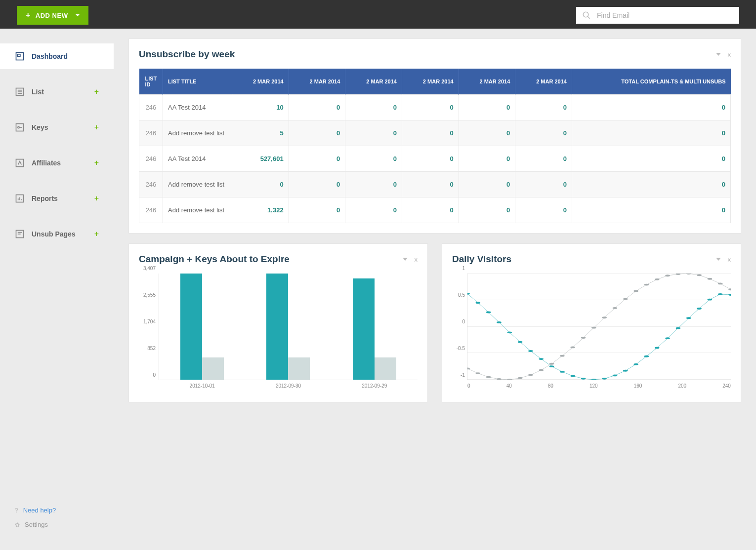 Image resolution: width=756 pixels, height=550 pixels. Describe the element at coordinates (36, 524) in the screenshot. I see `settings-link: ✿ Settings` at that location.